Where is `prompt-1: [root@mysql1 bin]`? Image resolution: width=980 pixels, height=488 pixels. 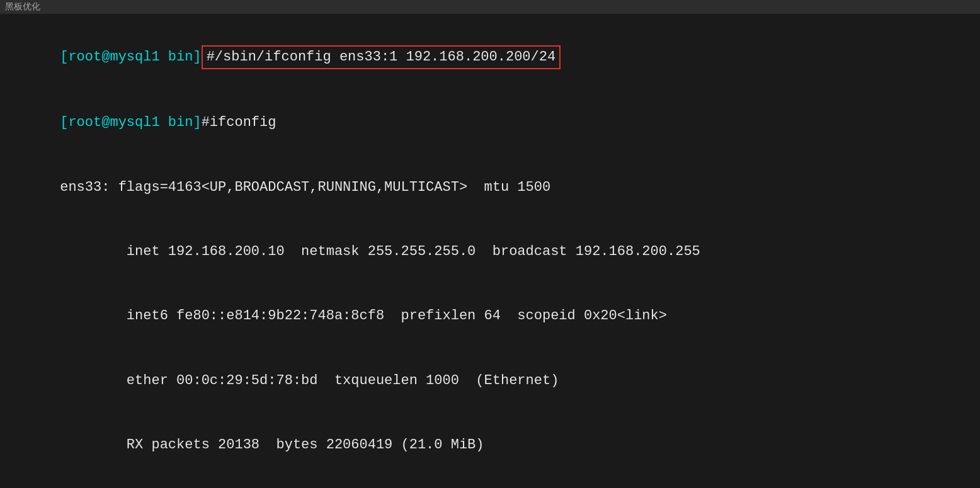
prompt-1: [root@mysql1 bin] is located at coordinates (130, 57).